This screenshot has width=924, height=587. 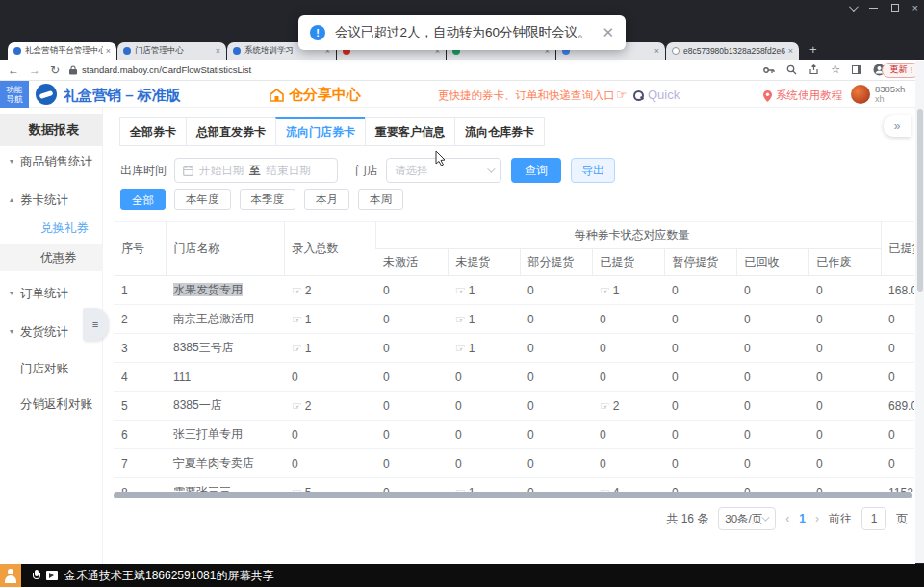 What do you see at coordinates (920, 200) in the screenshot?
I see `vertical-scrollbar-thumb` at bounding box center [920, 200].